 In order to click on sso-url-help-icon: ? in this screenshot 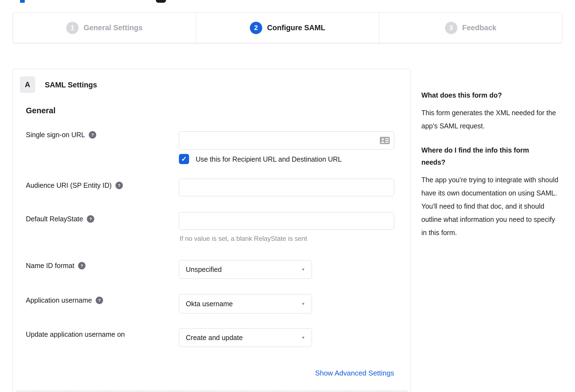, I will do `click(92, 135)`.